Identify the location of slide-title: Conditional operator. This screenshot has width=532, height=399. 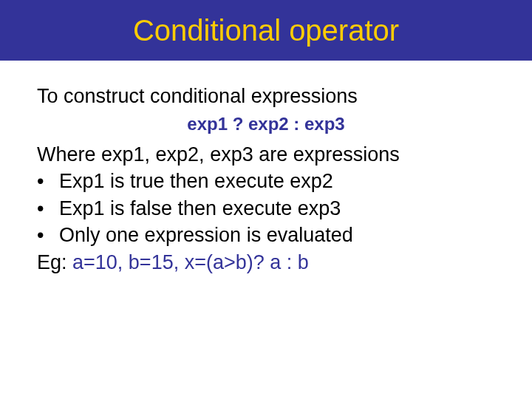
(266, 31).